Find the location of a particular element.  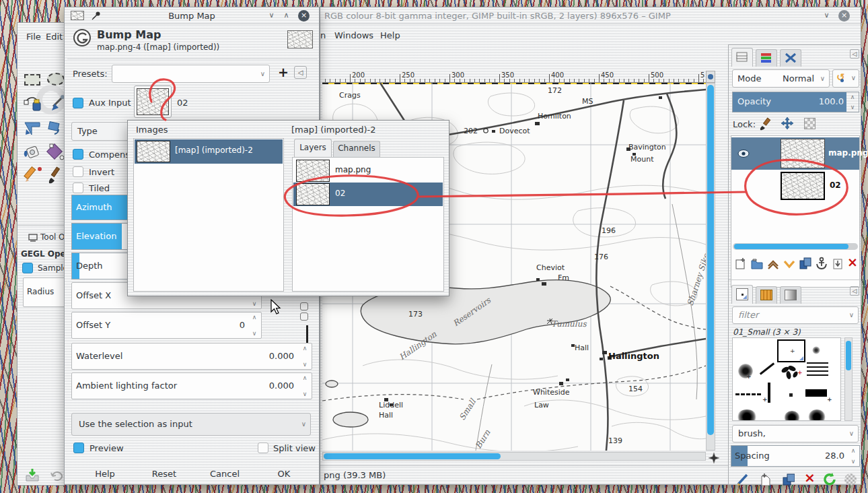

tool-bucket-fill is located at coordinates (33, 153).